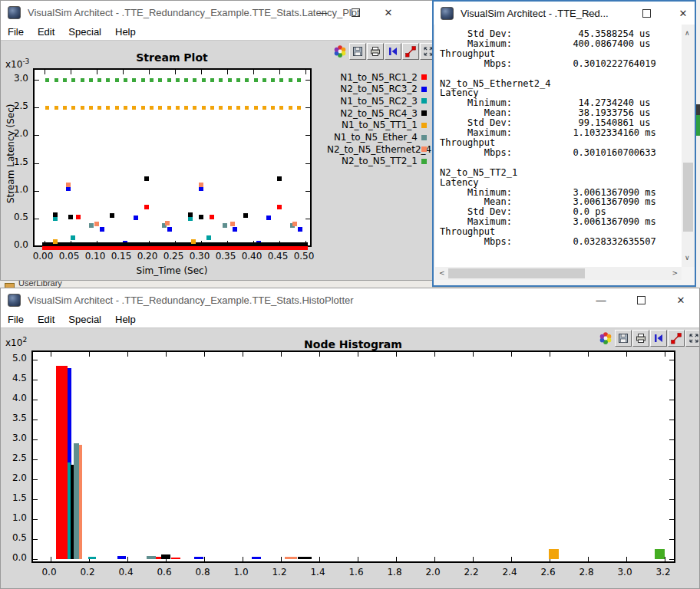  What do you see at coordinates (377, 138) in the screenshot?
I see `legend-item: N1_to_N5_Ether_4` at bounding box center [377, 138].